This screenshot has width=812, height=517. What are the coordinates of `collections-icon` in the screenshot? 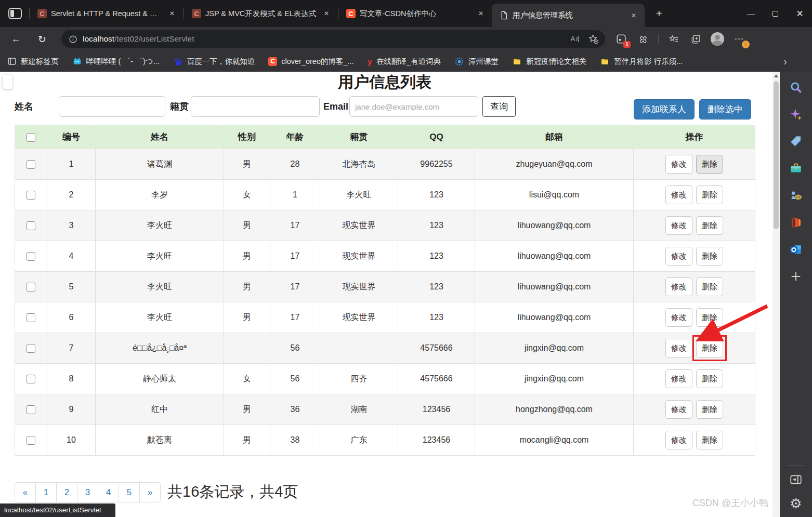 It's located at (696, 39).